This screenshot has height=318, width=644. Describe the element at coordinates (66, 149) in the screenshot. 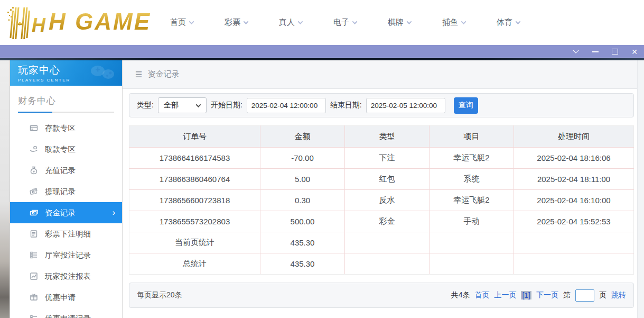

I see `sidebar-item-withdraw-zone: 取款专区` at that location.